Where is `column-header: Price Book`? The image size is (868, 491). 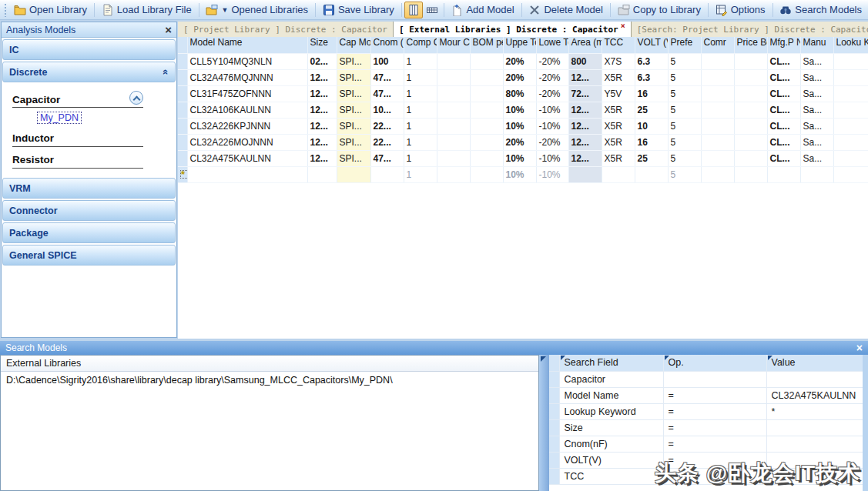
column-header: Price Book is located at coordinates (750, 45).